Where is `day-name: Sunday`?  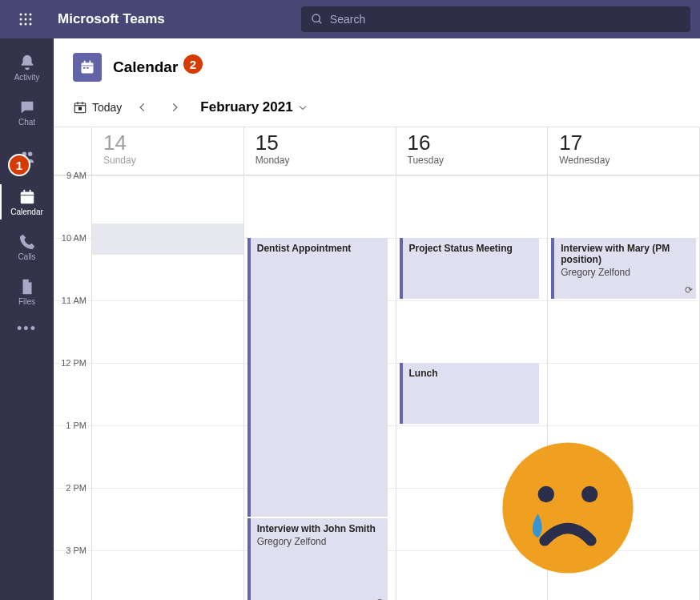
day-name: Sunday is located at coordinates (173, 160).